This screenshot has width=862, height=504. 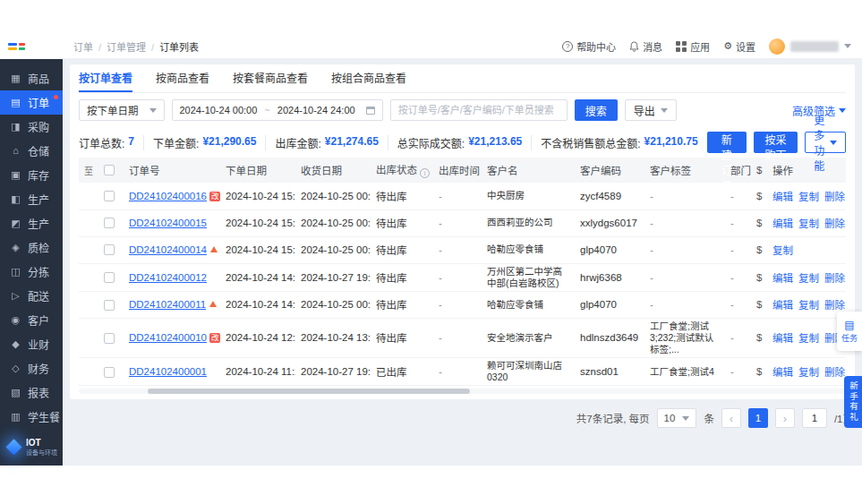 I want to click on column-outbound-time: 出库时间, so click(x=457, y=170).